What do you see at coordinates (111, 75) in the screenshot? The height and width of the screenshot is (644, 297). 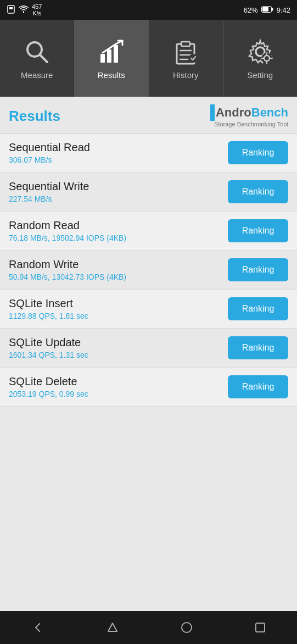 I see `tab-results-label: Results` at bounding box center [111, 75].